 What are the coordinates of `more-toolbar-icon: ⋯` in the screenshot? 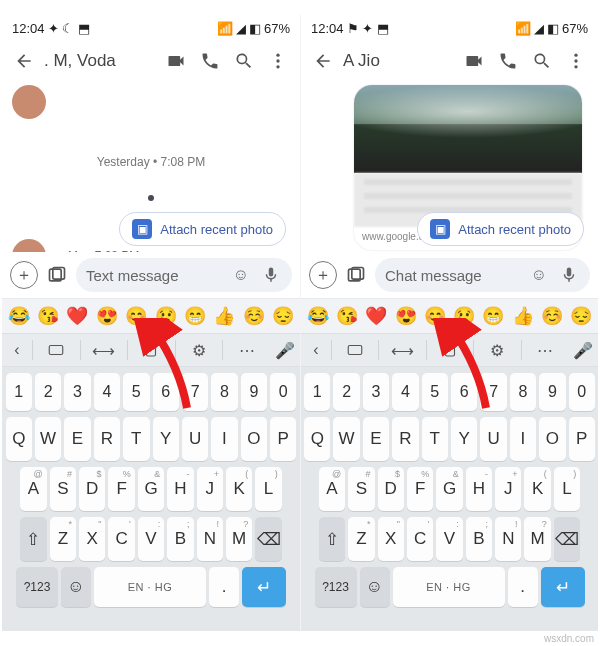 It's located at (246, 350).